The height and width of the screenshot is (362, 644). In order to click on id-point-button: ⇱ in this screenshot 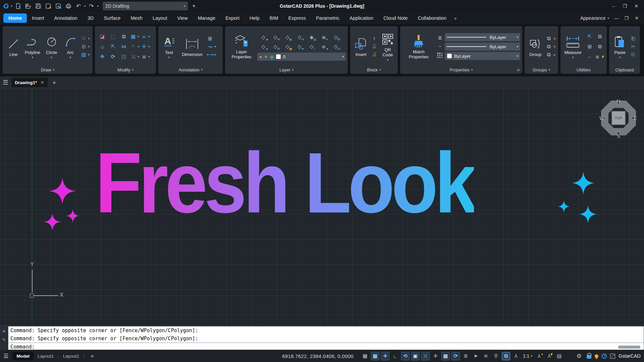, I will do `click(590, 37)`.